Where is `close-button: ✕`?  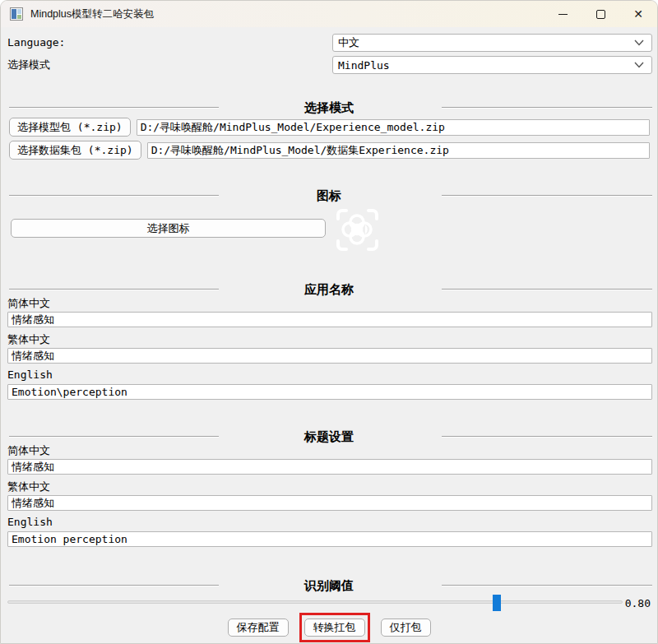 close-button: ✕ is located at coordinates (638, 14).